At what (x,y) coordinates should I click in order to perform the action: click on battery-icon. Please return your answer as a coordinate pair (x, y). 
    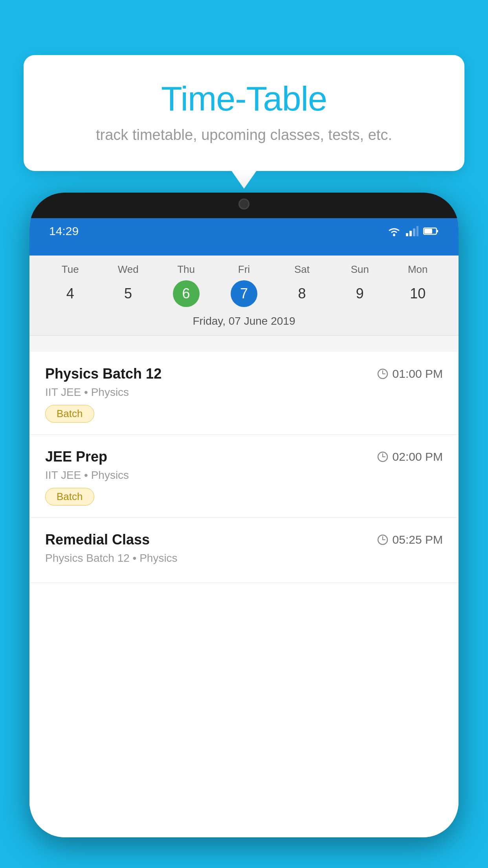
    Looking at the image, I should click on (431, 231).